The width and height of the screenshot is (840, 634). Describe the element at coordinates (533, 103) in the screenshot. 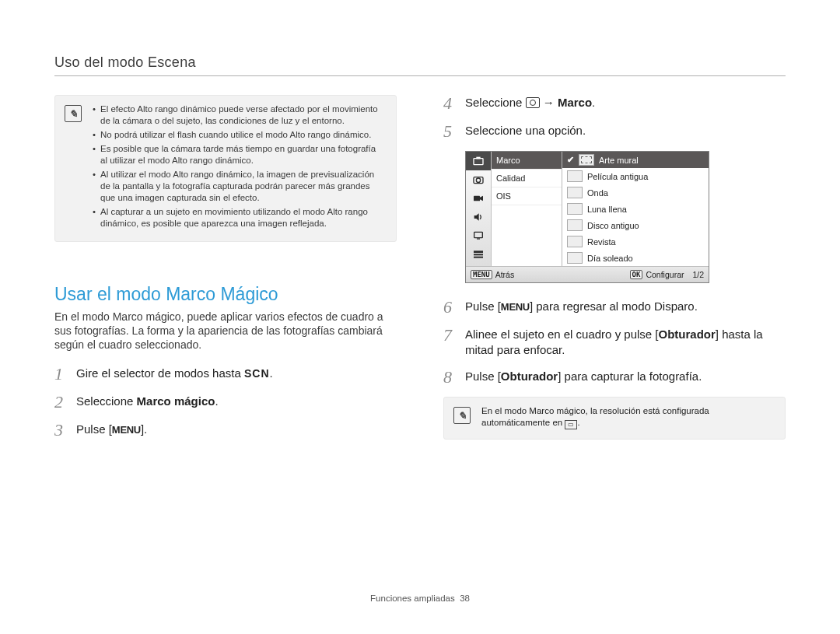

I see `camera-icon` at that location.